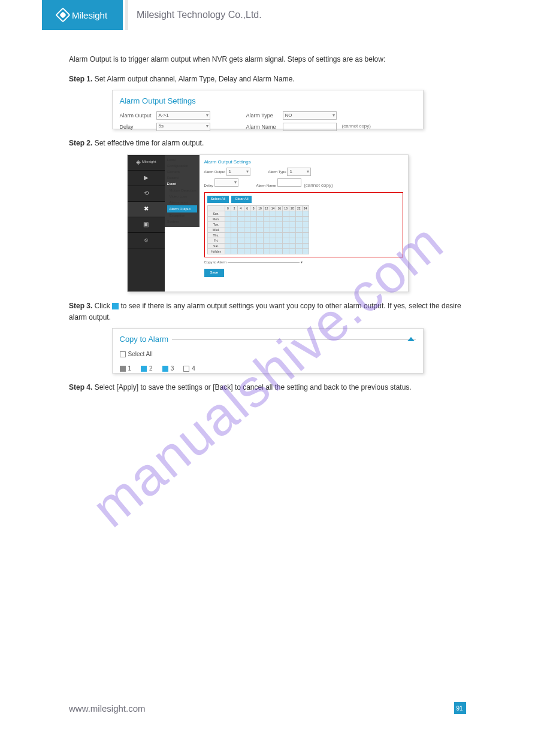 This screenshot has height=756, width=535. I want to click on sidebar-brand: ◈ Milesight, so click(146, 163).